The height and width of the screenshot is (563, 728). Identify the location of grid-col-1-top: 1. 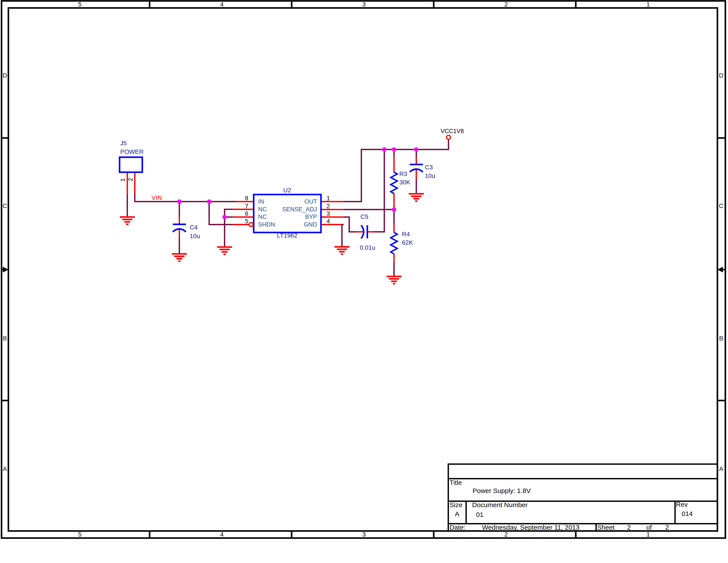
(648, 4).